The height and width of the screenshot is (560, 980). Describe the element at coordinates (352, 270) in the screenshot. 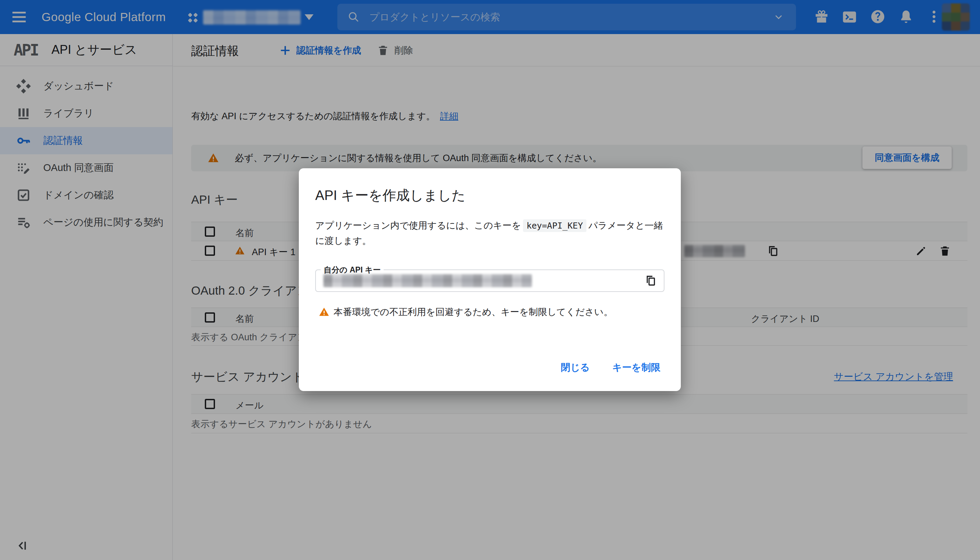

I see `api-key-field-label: 自分の API キー` at that location.